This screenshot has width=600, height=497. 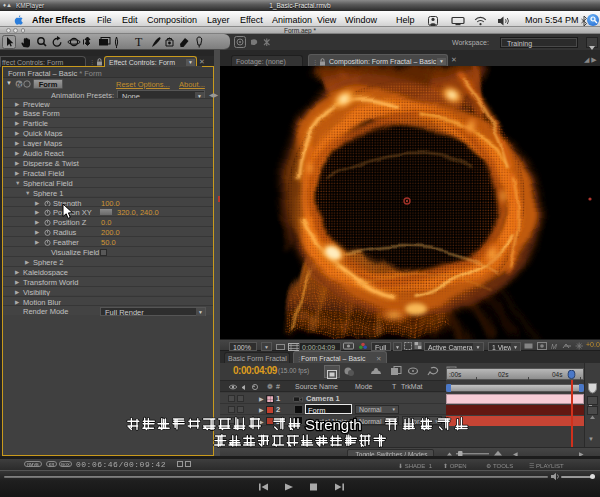 I want to click on svg-text: T, so click(x=139, y=42).